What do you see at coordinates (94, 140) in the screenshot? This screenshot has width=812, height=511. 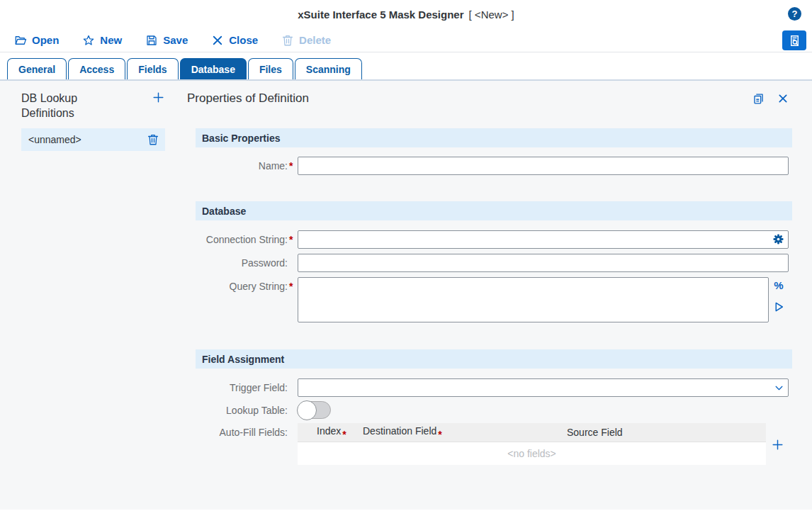 I see `definition-list-item: <unnamed>` at bounding box center [94, 140].